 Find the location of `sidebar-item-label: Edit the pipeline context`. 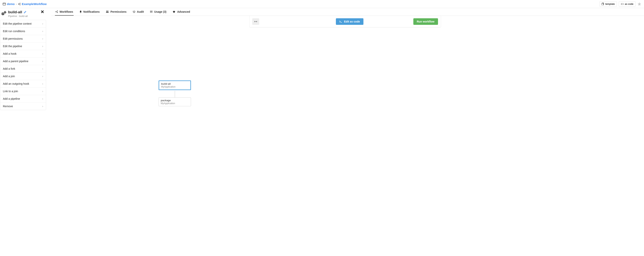

sidebar-item-label: Edit the pipeline context is located at coordinates (17, 24).